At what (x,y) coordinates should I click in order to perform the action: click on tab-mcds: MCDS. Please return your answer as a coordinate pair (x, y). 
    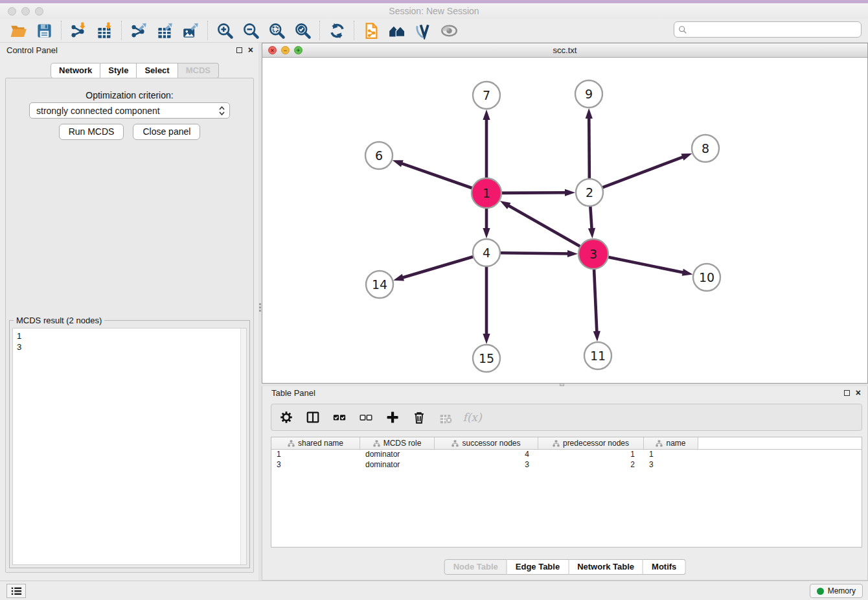
    Looking at the image, I should click on (198, 71).